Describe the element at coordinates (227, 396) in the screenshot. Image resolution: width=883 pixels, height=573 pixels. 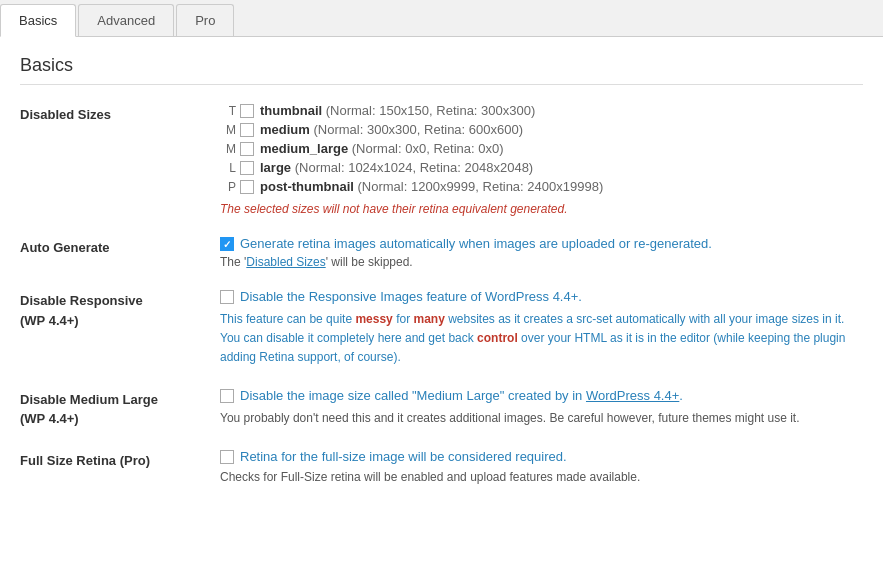
I see `checkbox-disable-medium-large` at that location.